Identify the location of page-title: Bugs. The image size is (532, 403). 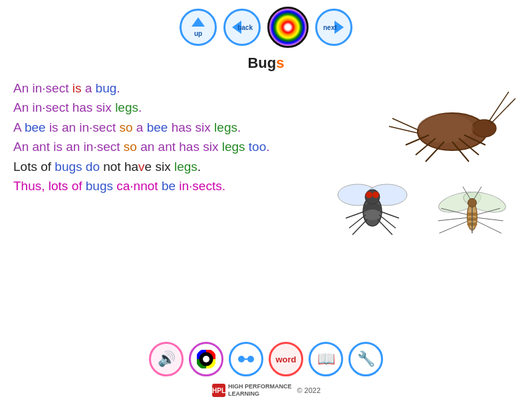
(266, 63).